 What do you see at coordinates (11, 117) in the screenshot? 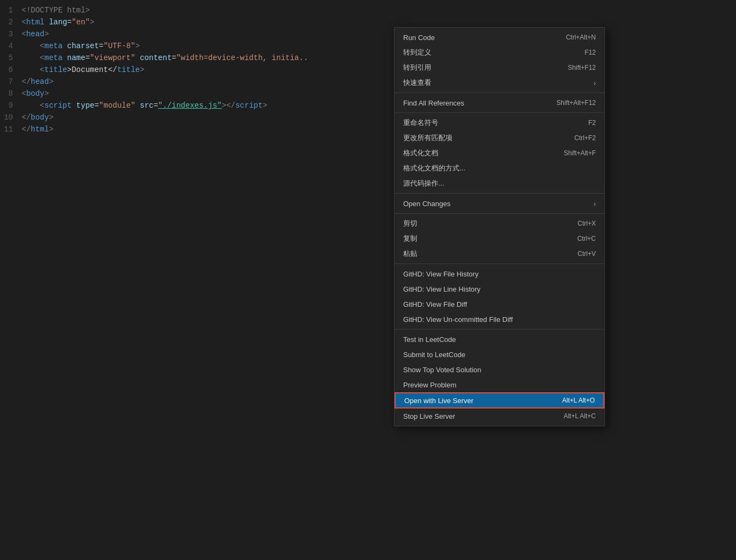
I see `line-number: 10` at bounding box center [11, 117].